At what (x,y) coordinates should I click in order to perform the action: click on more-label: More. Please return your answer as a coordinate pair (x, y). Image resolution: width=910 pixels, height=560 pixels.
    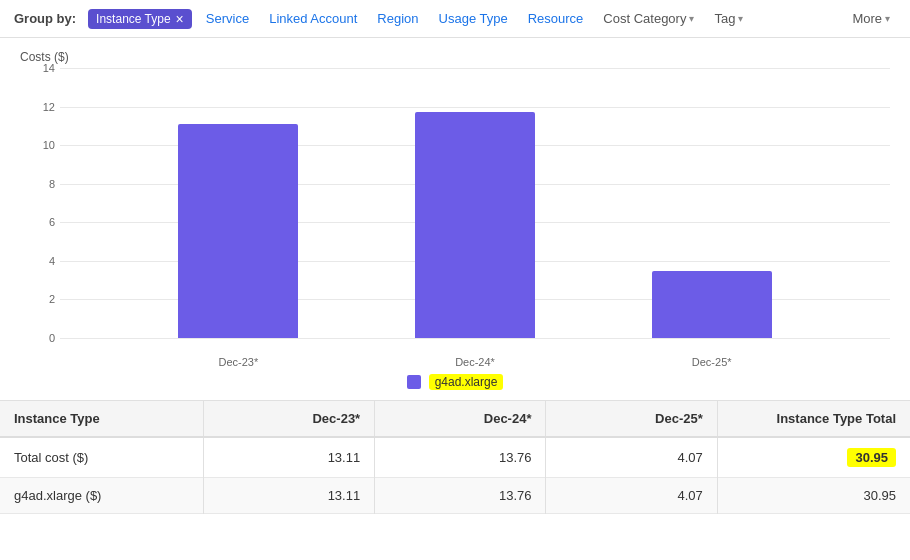
    Looking at the image, I should click on (867, 18).